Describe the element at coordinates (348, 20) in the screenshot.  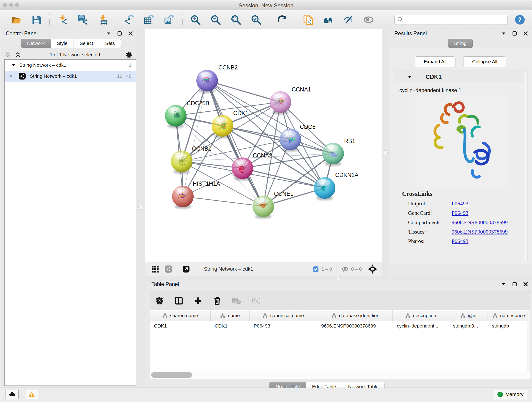
I see `hide-selected-button` at that location.